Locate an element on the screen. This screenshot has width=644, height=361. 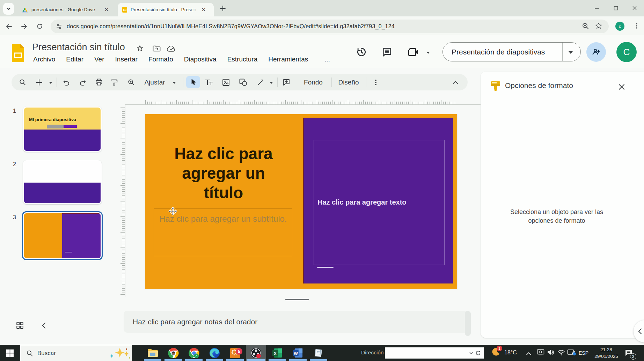
taskbar-file-explorer is located at coordinates (153, 353).